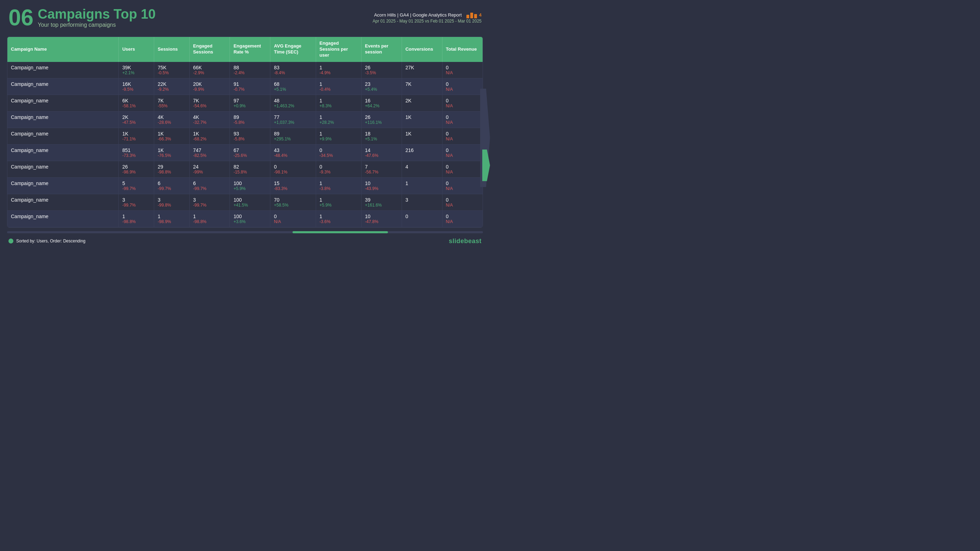 Image resolution: width=980 pixels, height=551 pixels. What do you see at coordinates (339, 219) in the screenshot?
I see `table-cell: 1-3.6%` at bounding box center [339, 219].